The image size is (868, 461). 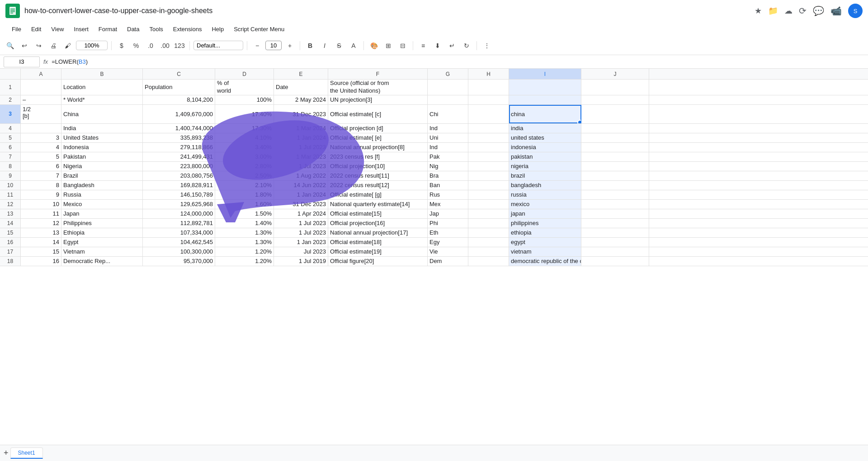 What do you see at coordinates (301, 204) in the screenshot?
I see `cell-e12: 31 Dec 2023` at bounding box center [301, 204].